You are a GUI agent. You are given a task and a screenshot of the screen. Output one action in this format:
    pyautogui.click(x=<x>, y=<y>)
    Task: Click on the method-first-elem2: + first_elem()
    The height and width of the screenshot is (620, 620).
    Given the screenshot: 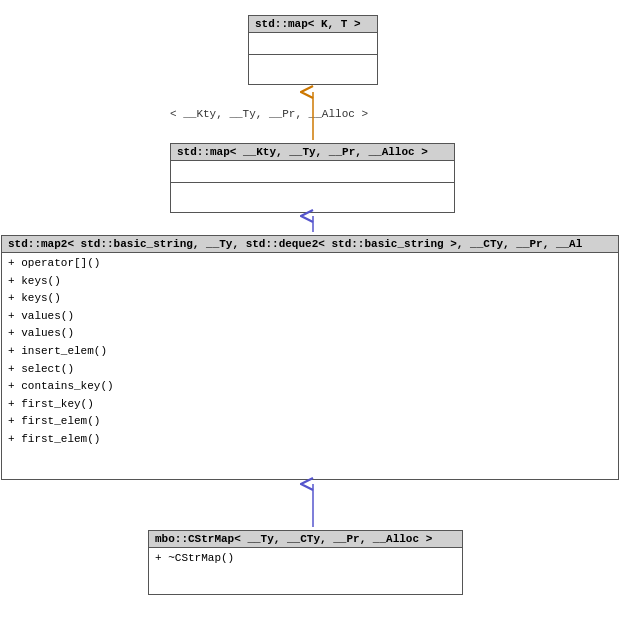 What is the action you would take?
    pyautogui.click(x=310, y=440)
    